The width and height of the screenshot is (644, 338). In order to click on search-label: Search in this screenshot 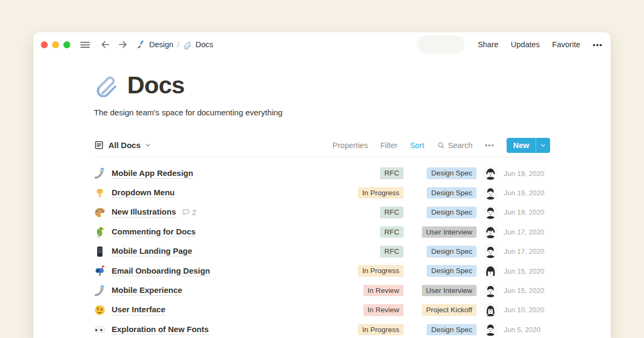, I will do `click(460, 145)`.